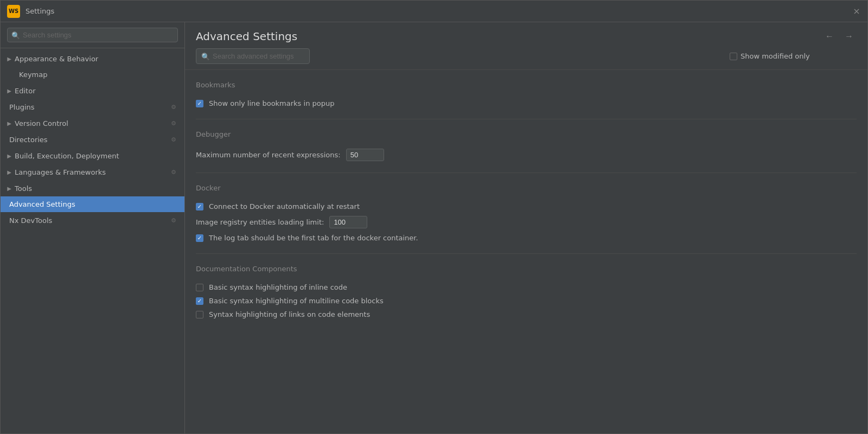 This screenshot has height=434, width=868. What do you see at coordinates (92, 156) in the screenshot?
I see `sidebar-item-build: ▶Build, Execution, Deployment` at bounding box center [92, 156].